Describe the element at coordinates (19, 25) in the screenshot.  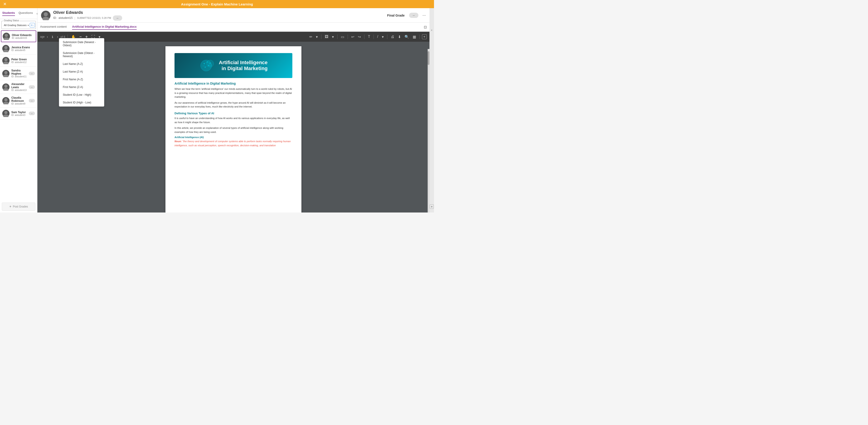
I see `grading-status-section: Grading Status All Grading Statuses ▾ ≡↓` at that location.